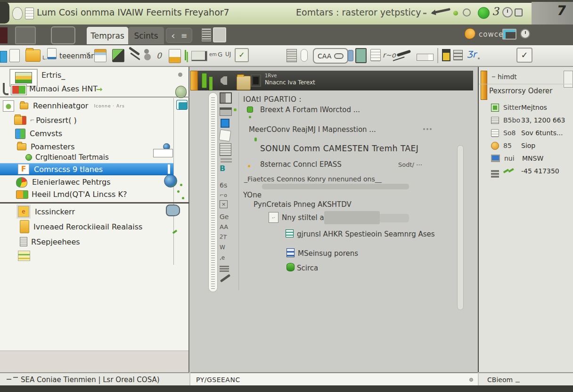 The height and width of the screenshot is (392, 573). Describe the element at coordinates (107, 36) in the screenshot. I see `tab-tempras: Tempras` at that location.